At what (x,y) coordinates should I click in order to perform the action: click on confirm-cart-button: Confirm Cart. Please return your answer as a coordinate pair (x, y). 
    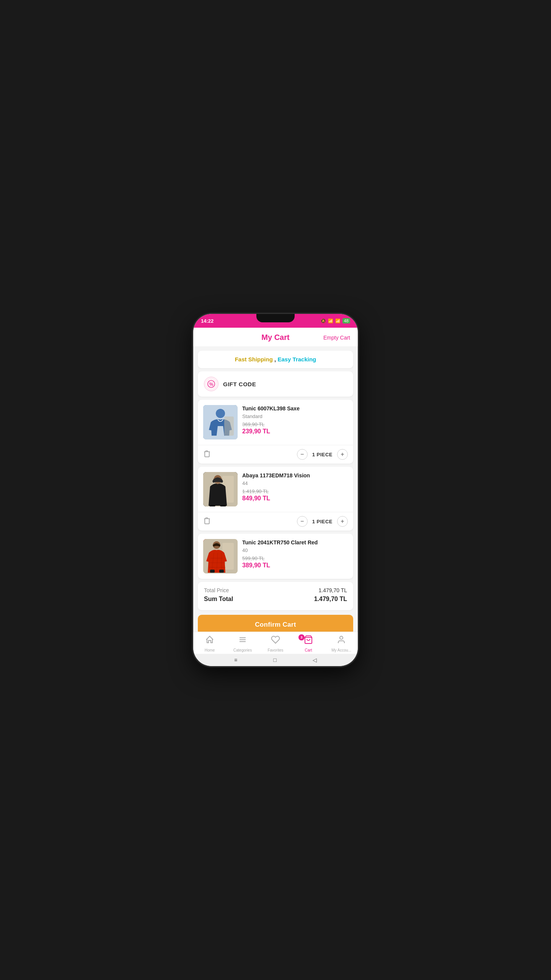
    Looking at the image, I should click on (276, 623).